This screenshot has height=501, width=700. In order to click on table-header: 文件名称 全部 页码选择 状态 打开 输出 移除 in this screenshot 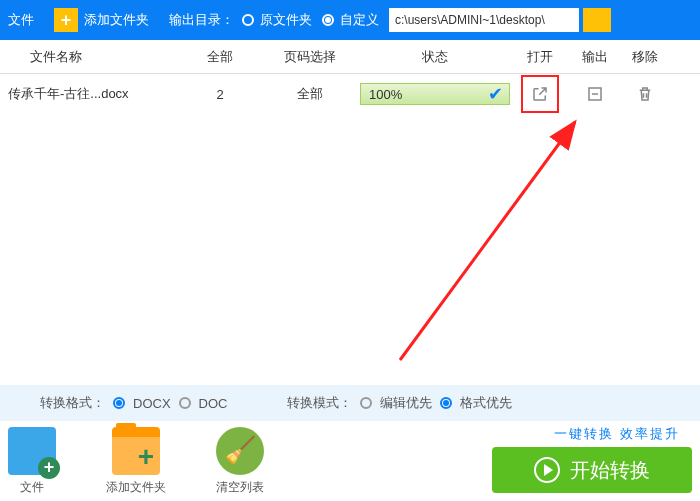, I will do `click(350, 57)`.